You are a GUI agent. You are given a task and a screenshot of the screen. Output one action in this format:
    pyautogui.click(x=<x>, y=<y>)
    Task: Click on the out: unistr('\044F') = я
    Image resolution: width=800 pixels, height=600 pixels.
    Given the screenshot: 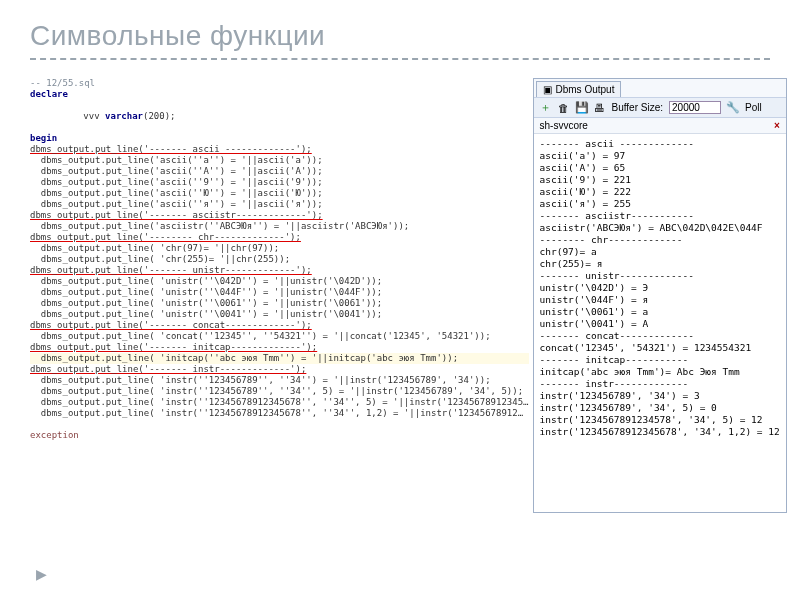 What is the action you would take?
    pyautogui.click(x=594, y=300)
    